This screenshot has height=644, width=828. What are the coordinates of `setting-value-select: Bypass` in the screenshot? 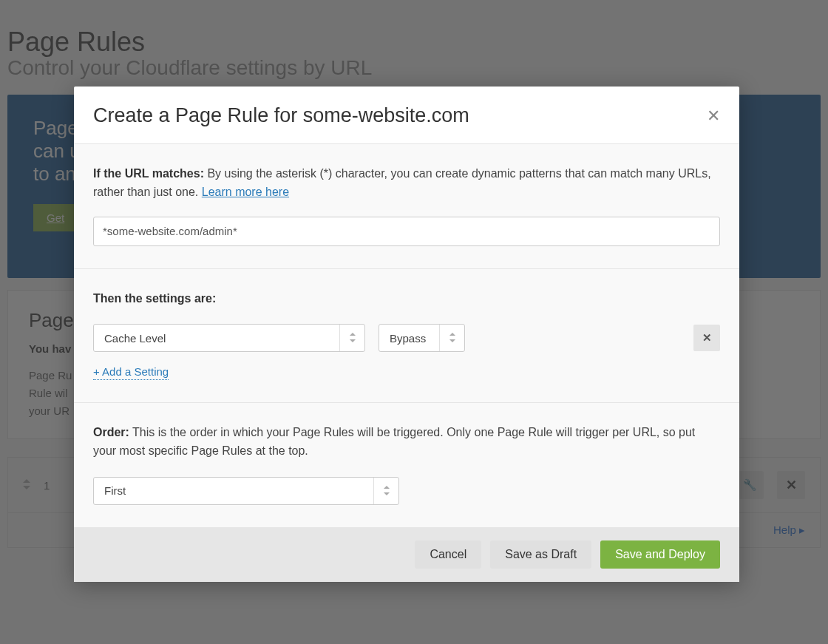 It's located at (421, 338).